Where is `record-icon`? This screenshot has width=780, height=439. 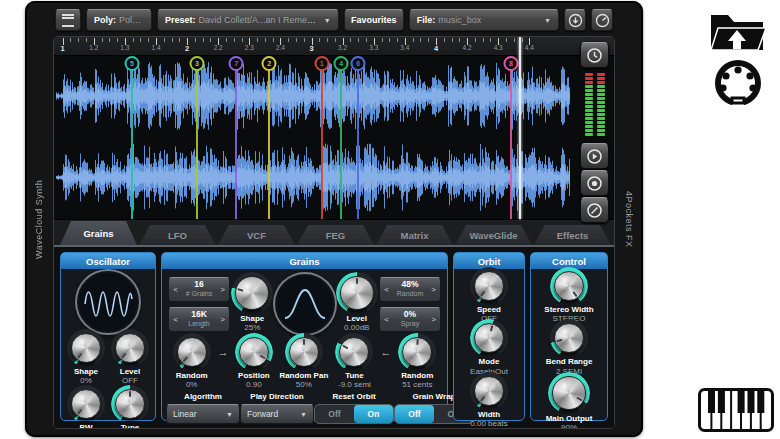 record-icon is located at coordinates (594, 184).